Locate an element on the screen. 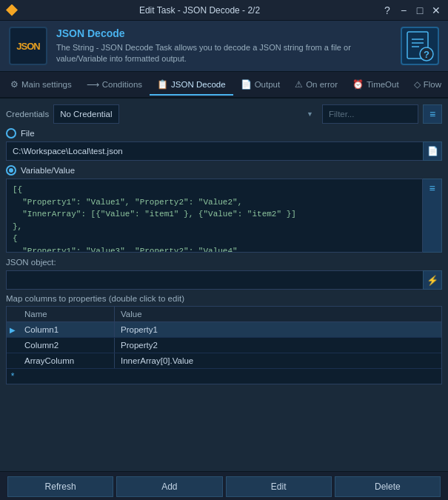 This screenshot has height=500, width=448. json-object-input is located at coordinates (215, 280).